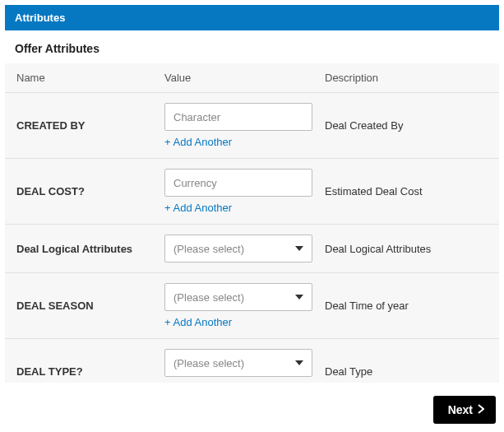  What do you see at coordinates (460, 410) in the screenshot?
I see `next-button-label: Next` at bounding box center [460, 410].